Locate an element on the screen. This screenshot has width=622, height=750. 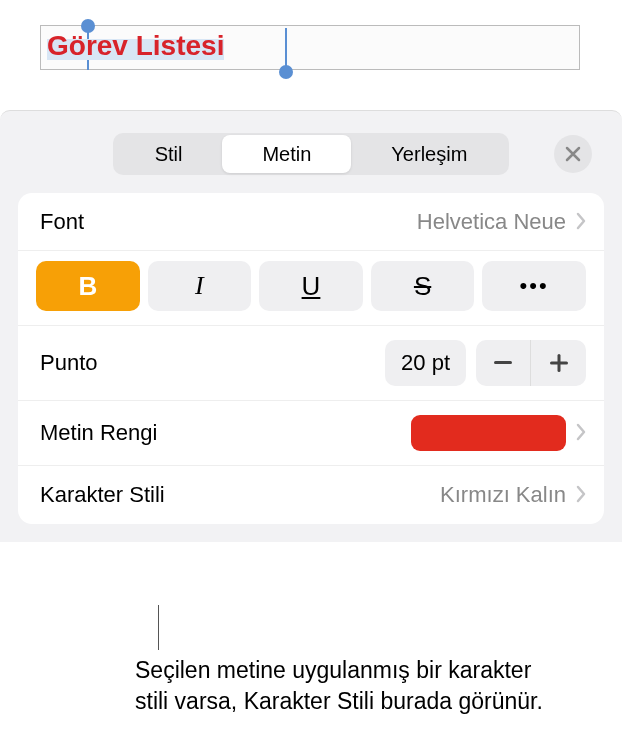
font-value: Helvetica Neue is located at coordinates (325, 222).